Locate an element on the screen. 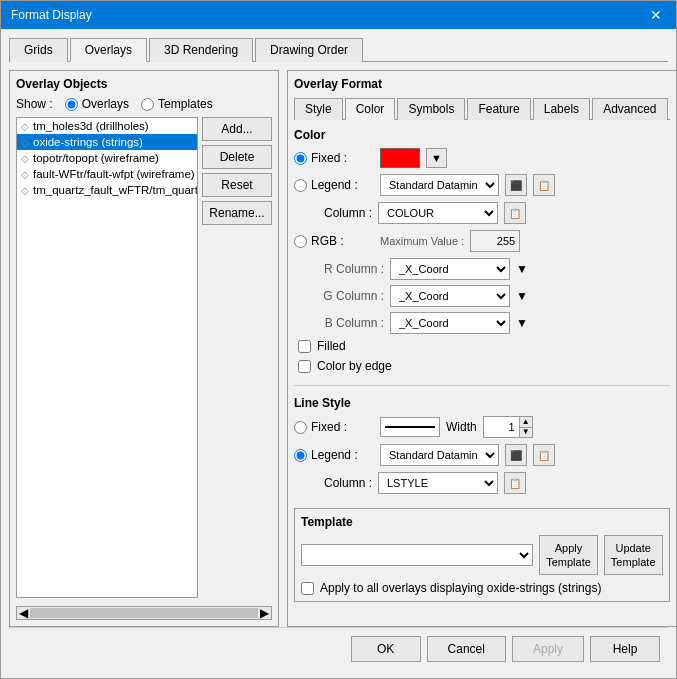  scroll-left-btn: ◀ is located at coordinates (24, 613).